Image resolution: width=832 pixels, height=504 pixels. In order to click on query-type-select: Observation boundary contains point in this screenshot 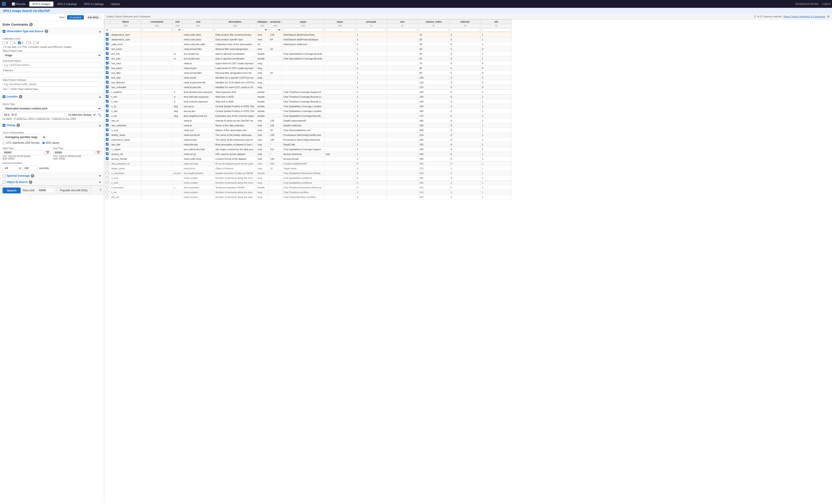, I will do `click(52, 109)`.